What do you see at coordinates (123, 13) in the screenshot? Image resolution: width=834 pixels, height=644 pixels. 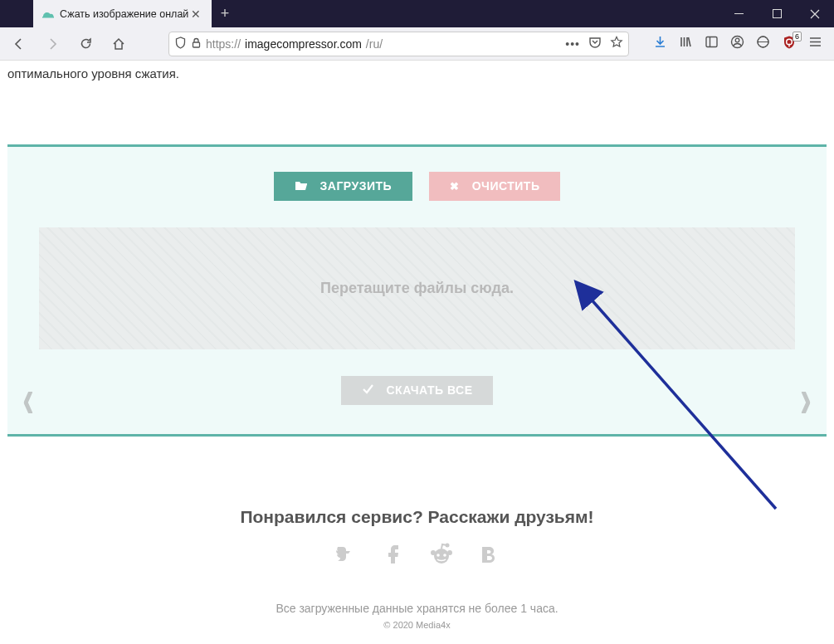 I see `browser-tab: Сжать изображение онлайн ✕` at bounding box center [123, 13].